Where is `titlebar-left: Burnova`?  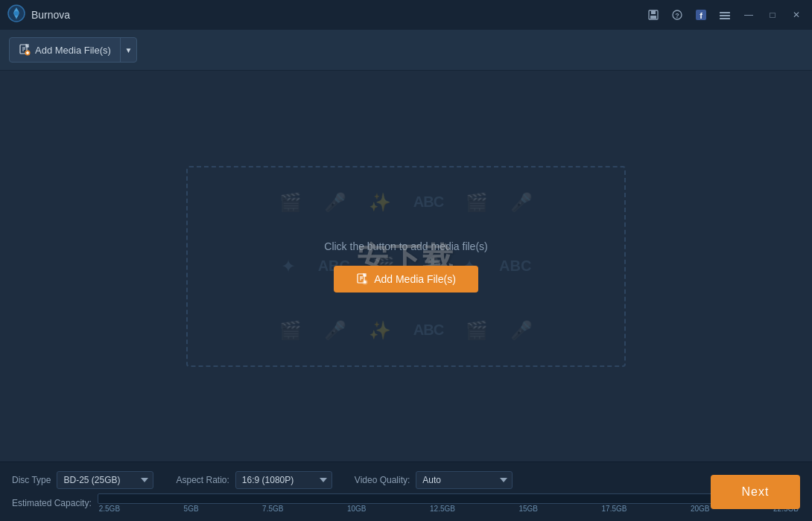
titlebar-left: Burnova is located at coordinates (39, 15).